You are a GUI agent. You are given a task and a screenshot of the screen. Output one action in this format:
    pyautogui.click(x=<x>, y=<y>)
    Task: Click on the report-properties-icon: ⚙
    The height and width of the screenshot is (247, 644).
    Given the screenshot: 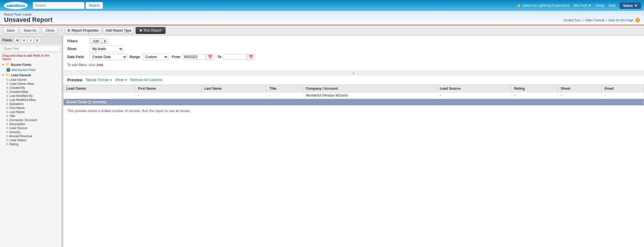 What is the action you would take?
    pyautogui.click(x=69, y=30)
    